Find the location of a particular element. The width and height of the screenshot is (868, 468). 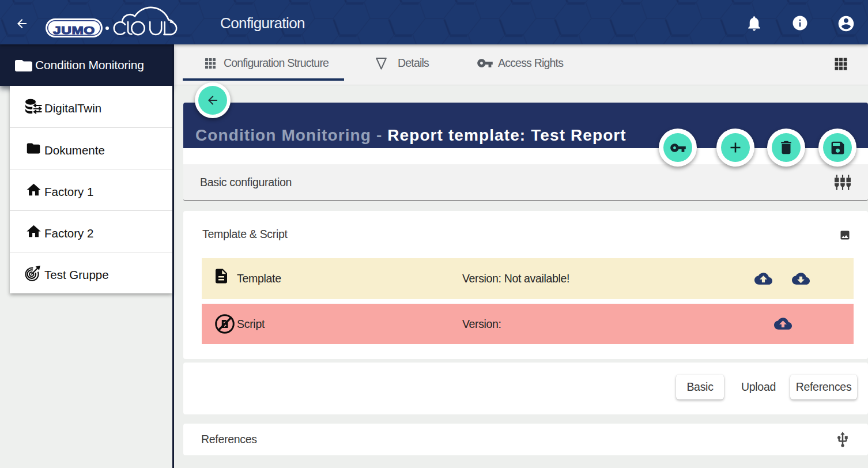

svg-text: JUMO is located at coordinates (74, 30).